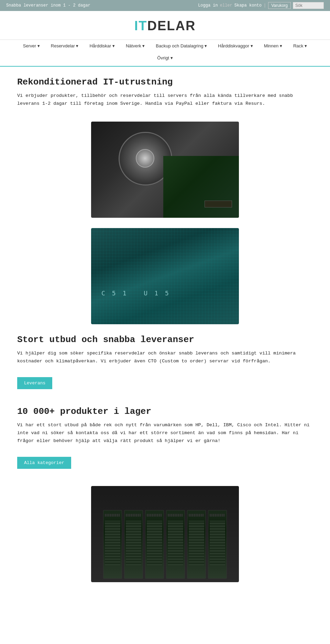 This screenshot has width=330, height=644. What do you see at coordinates (165, 534) in the screenshot?
I see `ram-image` at bounding box center [165, 534].